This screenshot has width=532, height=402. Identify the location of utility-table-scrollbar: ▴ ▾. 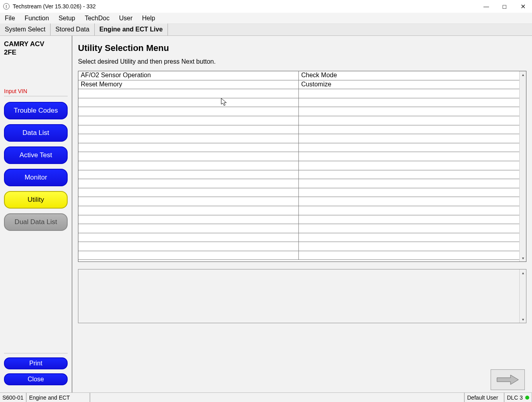
(523, 166).